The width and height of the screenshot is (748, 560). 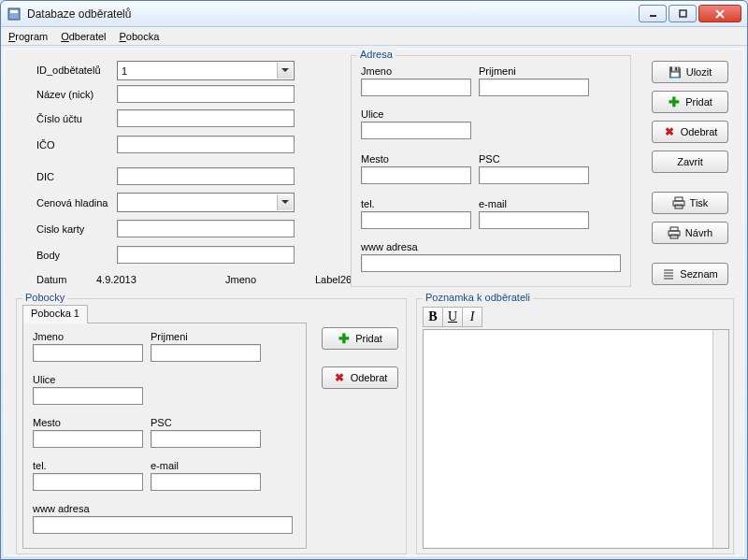 What do you see at coordinates (72, 203) in the screenshot?
I see `cenova-hladina-label: Cenová hladina` at bounding box center [72, 203].